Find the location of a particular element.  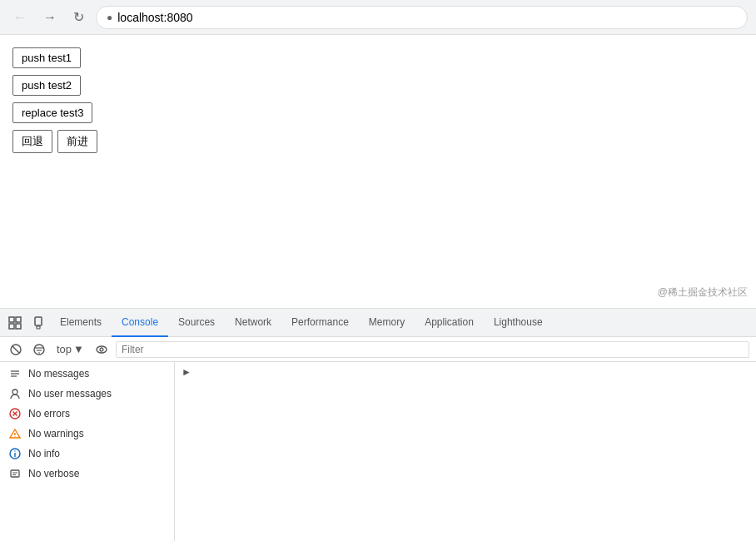

tab-sources: Sources is located at coordinates (196, 323).